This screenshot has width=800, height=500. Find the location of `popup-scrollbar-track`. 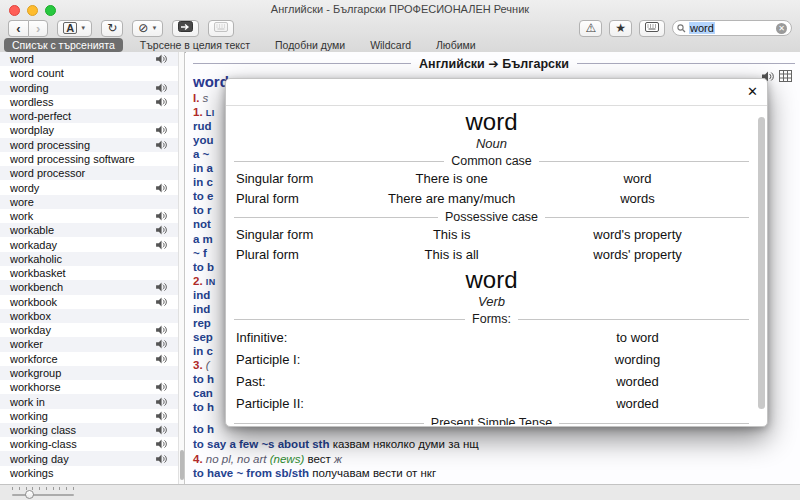

popup-scrollbar-track is located at coordinates (762, 264).